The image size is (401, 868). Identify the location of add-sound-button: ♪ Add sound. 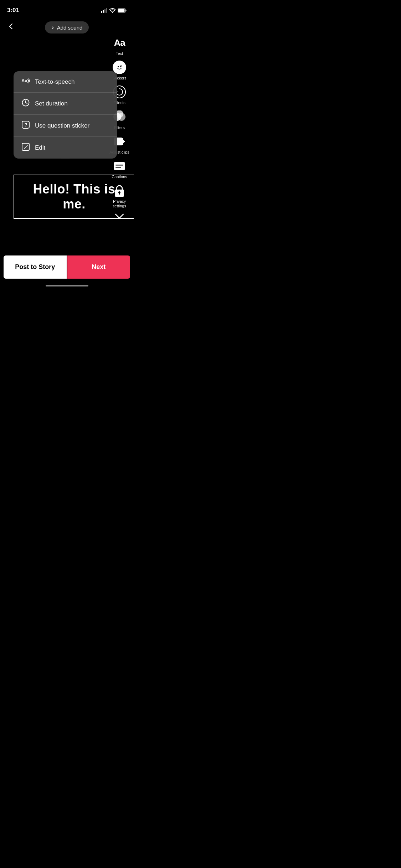
(67, 27).